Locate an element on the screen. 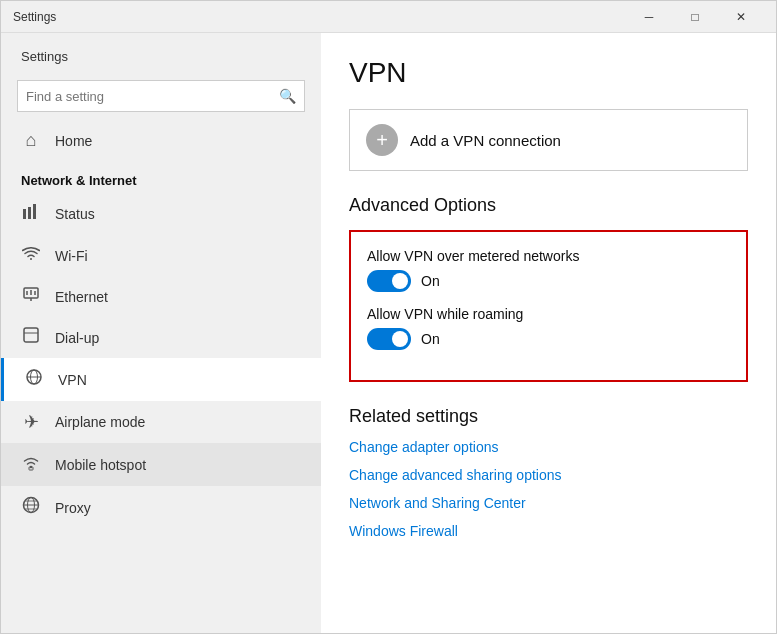 This screenshot has height=634, width=777. vpn-icon is located at coordinates (34, 380).